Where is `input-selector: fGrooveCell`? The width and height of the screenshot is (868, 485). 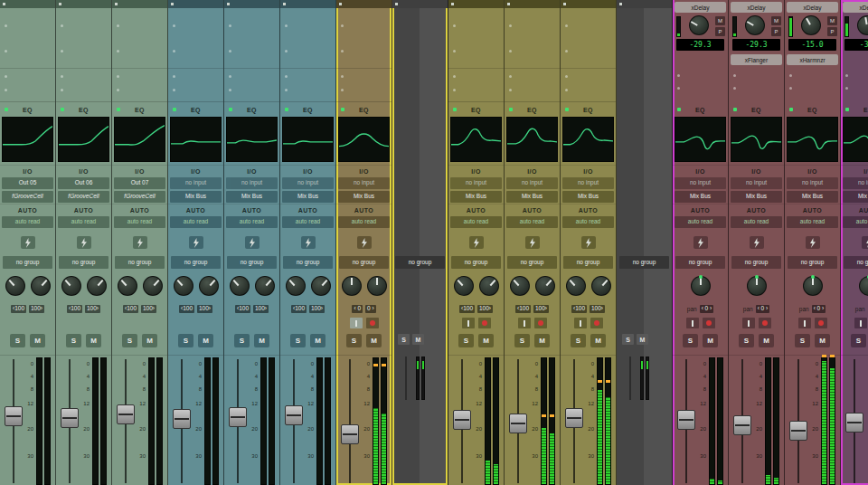
input-selector: fGrooveCell is located at coordinates (27, 197).